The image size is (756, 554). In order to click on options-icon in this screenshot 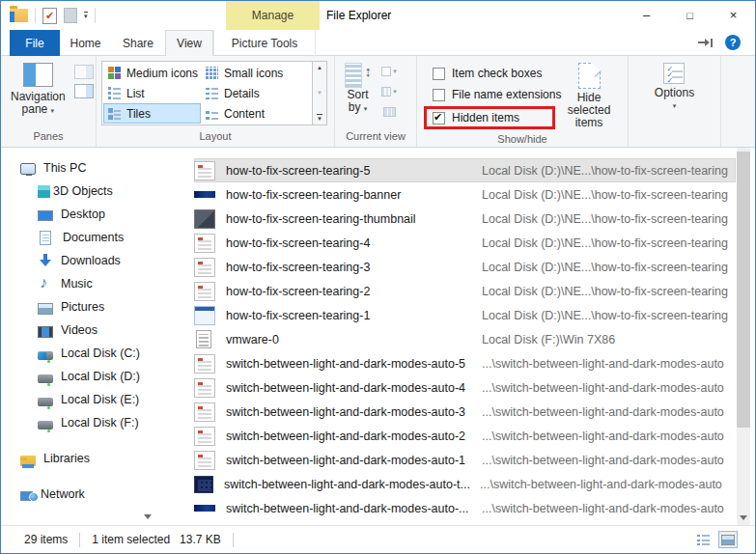, I will do `click(674, 73)`.